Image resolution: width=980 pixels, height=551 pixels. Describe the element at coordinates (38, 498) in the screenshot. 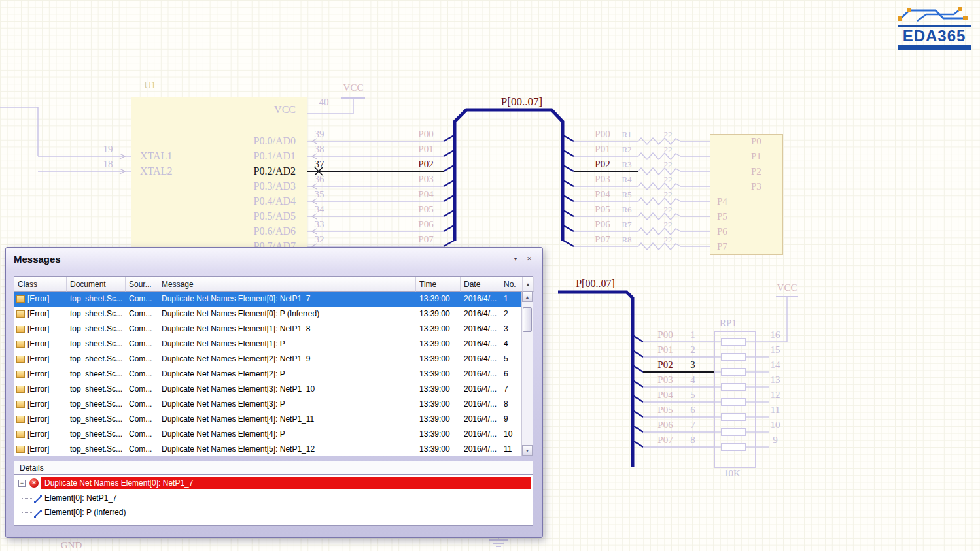

I see `wire-icon` at that location.